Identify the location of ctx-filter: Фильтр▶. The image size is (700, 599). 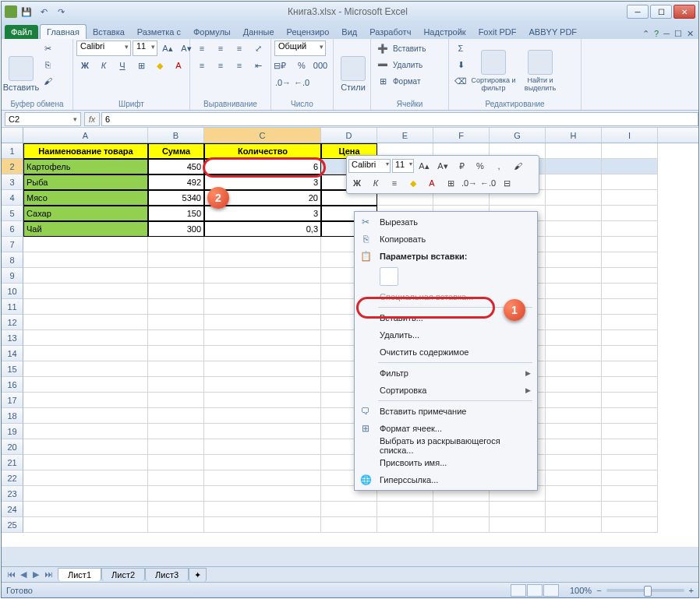
(446, 373).